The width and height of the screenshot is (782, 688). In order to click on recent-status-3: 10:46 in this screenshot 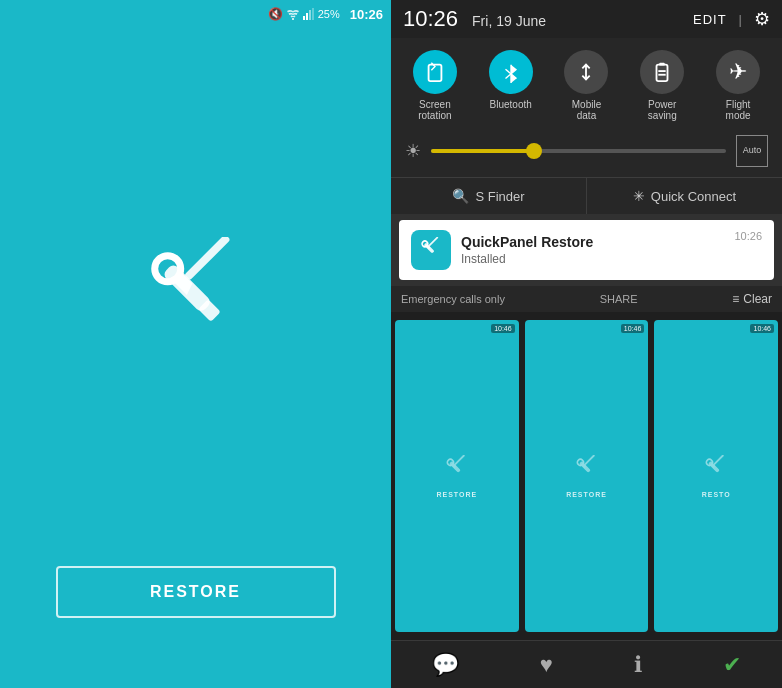, I will do `click(762, 328)`.